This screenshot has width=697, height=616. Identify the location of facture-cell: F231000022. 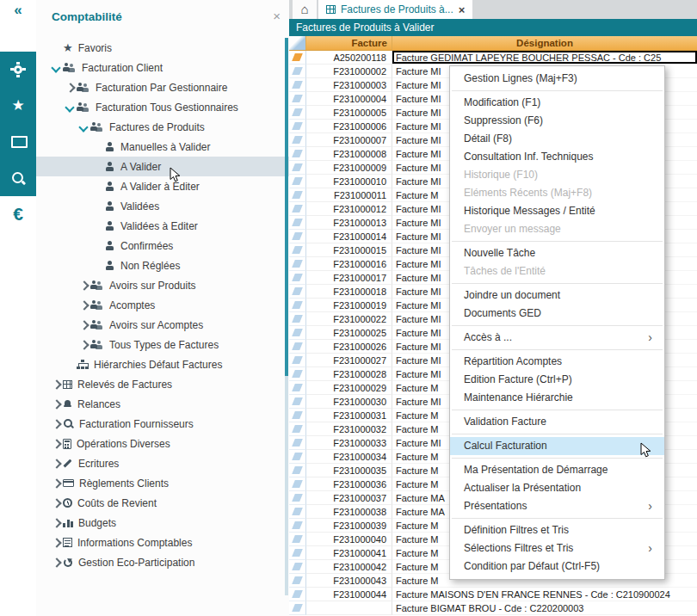
(349, 319).